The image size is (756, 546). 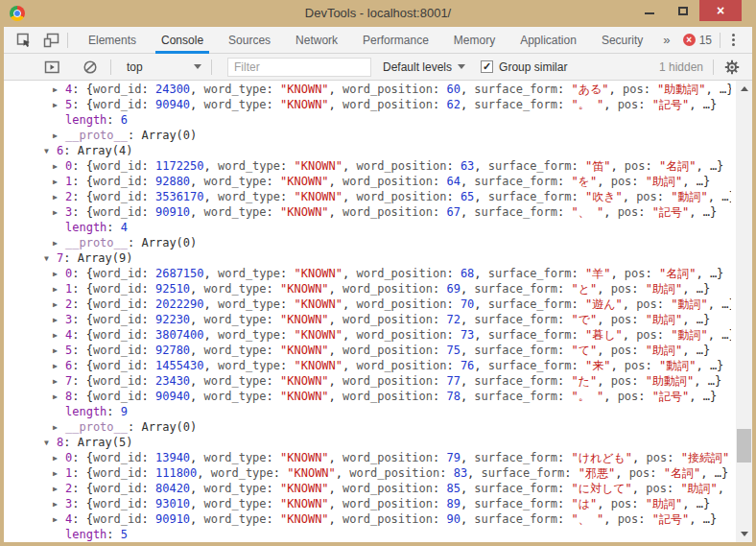 What do you see at coordinates (487, 67) in the screenshot?
I see `group-similar-checkbox: ✓` at bounding box center [487, 67].